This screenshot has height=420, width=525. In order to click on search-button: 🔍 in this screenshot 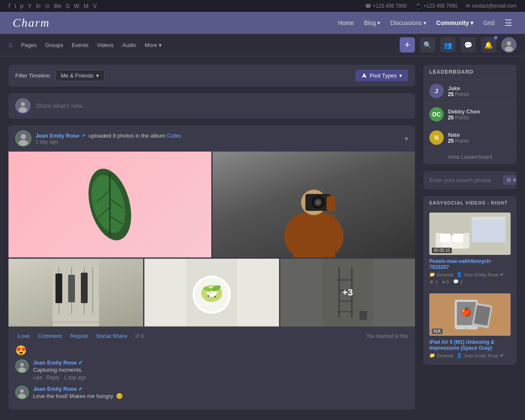, I will do `click(428, 45)`.